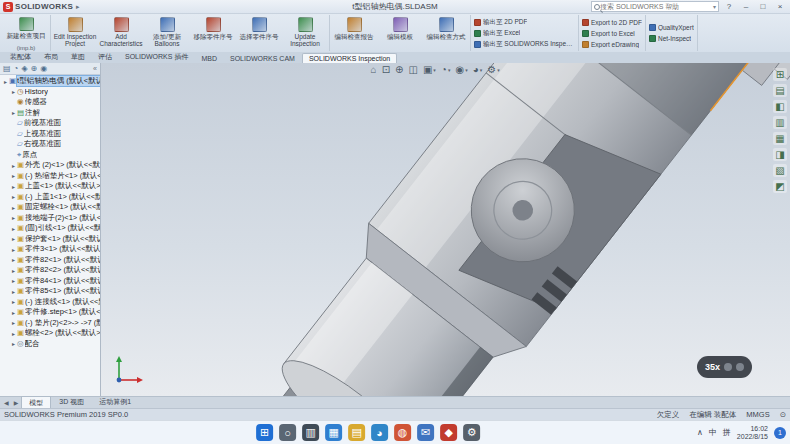  Describe the element at coordinates (50, 82) in the screenshot. I see `tree-item: ▸▣t型铝轴热电偶 (默认<默认_显示状态-1>)` at that location.